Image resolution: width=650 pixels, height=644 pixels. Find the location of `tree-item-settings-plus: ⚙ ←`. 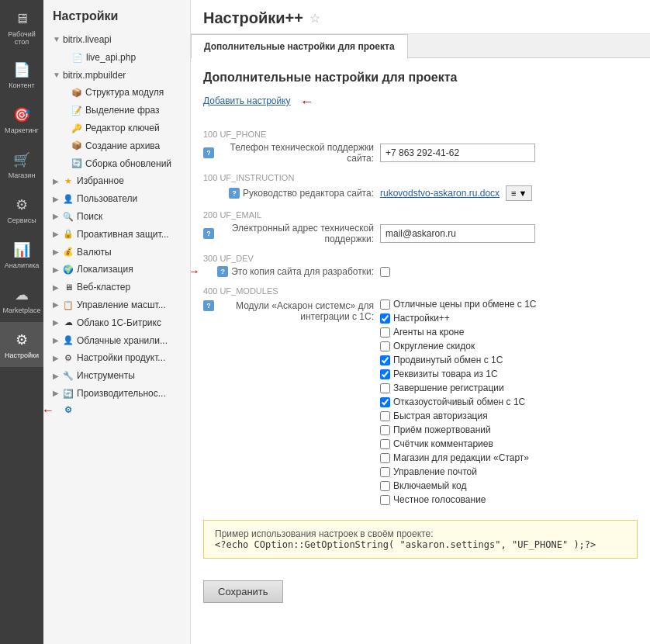

tree-item-settings-plus: ⚙ ← is located at coordinates (116, 410).